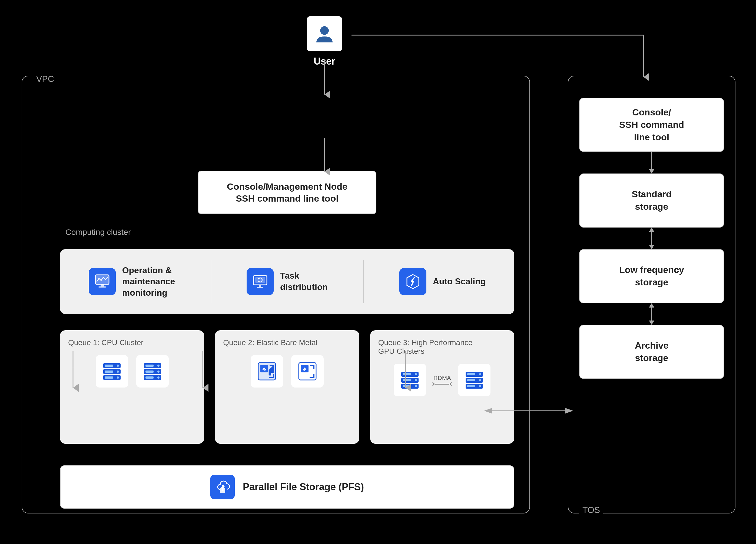 The width and height of the screenshot is (756, 544). What do you see at coordinates (132, 387) in the screenshot?
I see `queue-1-box: Queue 1: CPU Cluster` at bounding box center [132, 387].